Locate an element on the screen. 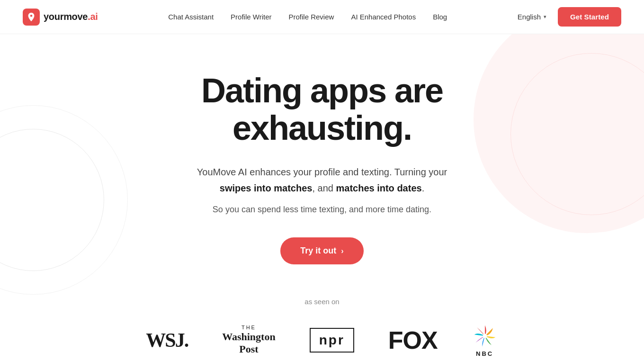  hero-subtitle-bold2: matches into dates is located at coordinates (379, 188).